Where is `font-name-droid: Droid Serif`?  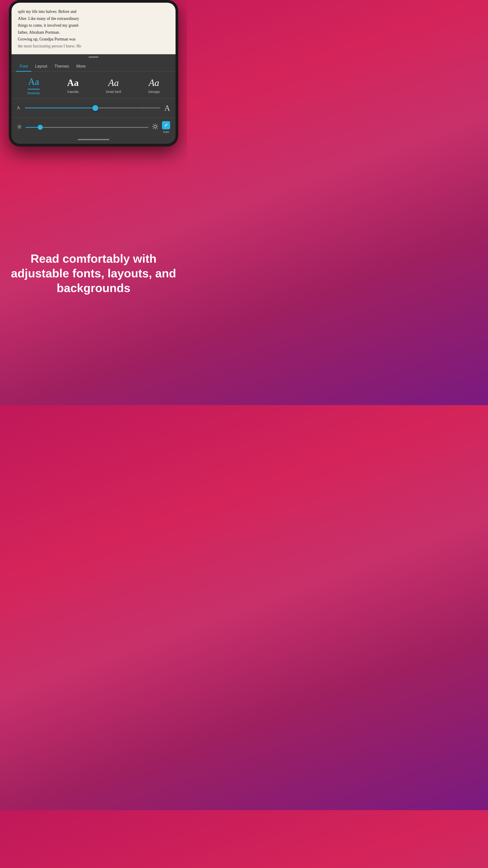 font-name-droid: Droid Serif is located at coordinates (113, 92).